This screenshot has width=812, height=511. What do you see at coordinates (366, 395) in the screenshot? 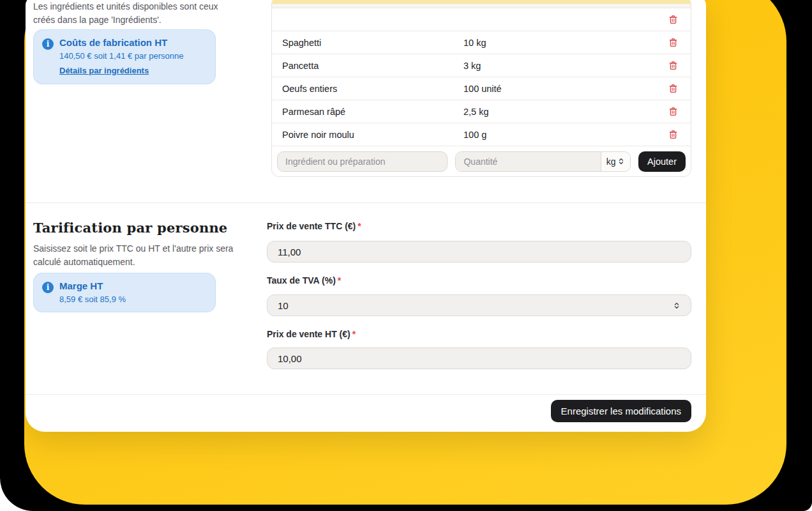
I see `footer-divider` at bounding box center [366, 395].